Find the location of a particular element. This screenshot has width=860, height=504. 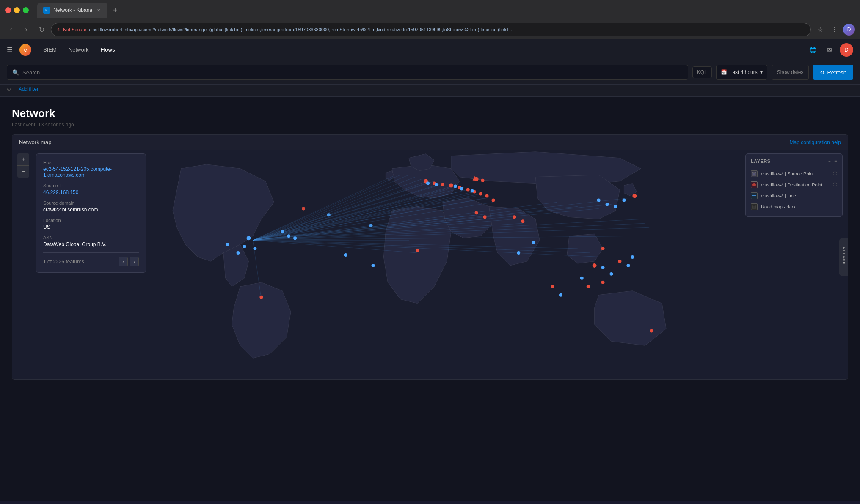

popup-asn-value: DataWeb Global Group B.V. is located at coordinates (91, 244).